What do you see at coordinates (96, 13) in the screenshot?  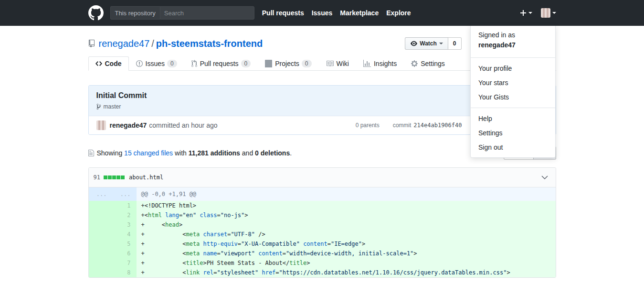 I see `github-logo` at bounding box center [96, 13].